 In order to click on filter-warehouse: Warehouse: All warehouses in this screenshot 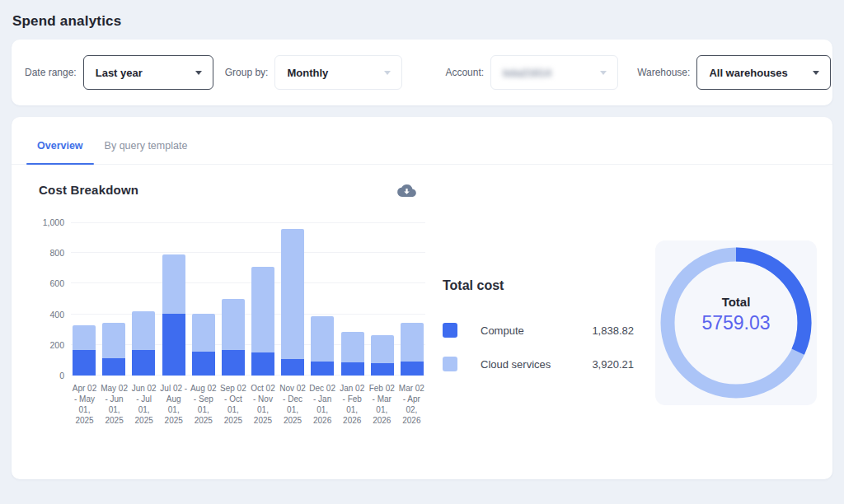, I will do `click(734, 72)`.